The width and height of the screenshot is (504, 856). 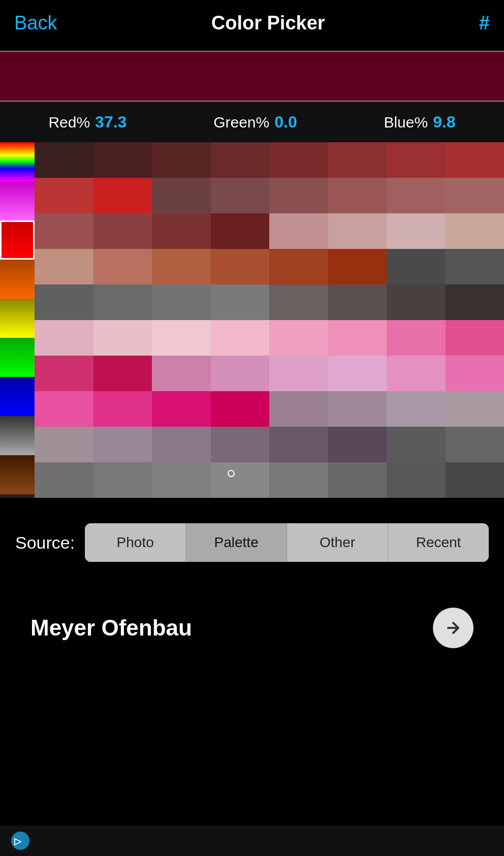 What do you see at coordinates (17, 201) in the screenshot?
I see `sidebar-swatch-purple` at bounding box center [17, 201].